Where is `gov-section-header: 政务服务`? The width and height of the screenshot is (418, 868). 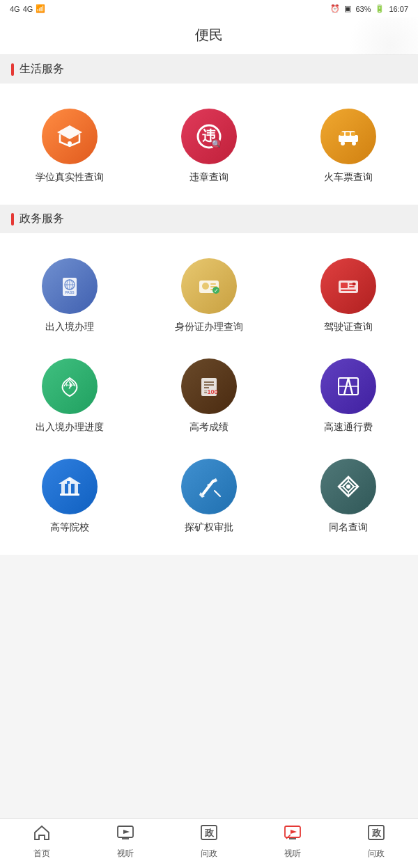 gov-section-header: 政务服务 is located at coordinates (209, 219).